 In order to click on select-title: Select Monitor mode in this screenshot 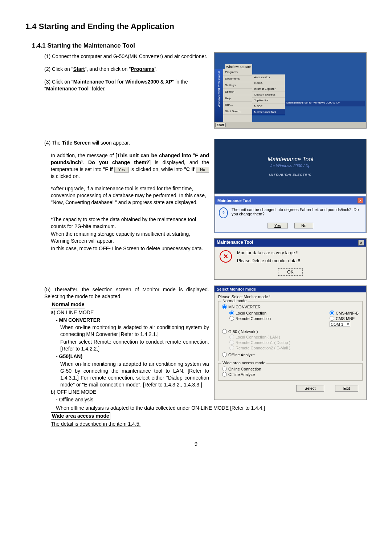, I will do `click(290, 289)`.